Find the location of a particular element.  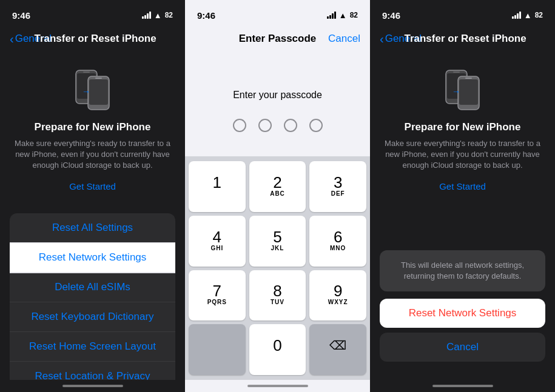

key-1: 1 is located at coordinates (217, 187).